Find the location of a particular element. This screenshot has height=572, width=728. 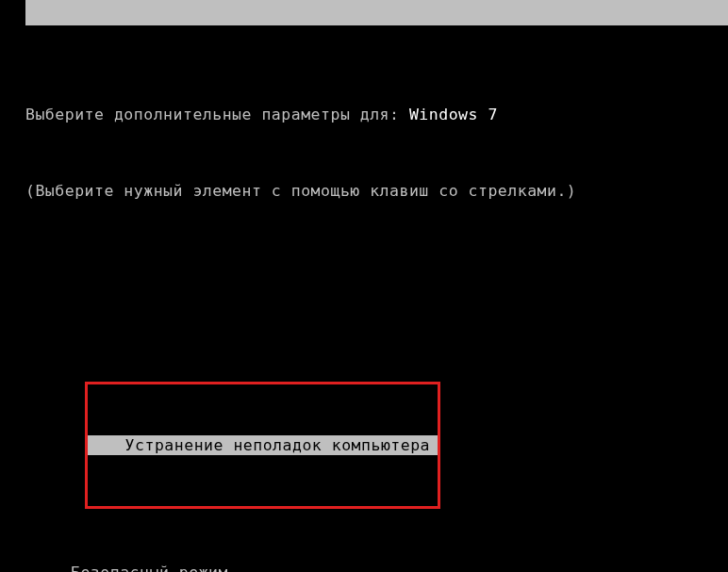

title-bar: Дополнительные варианты загрузки is located at coordinates (377, 13).